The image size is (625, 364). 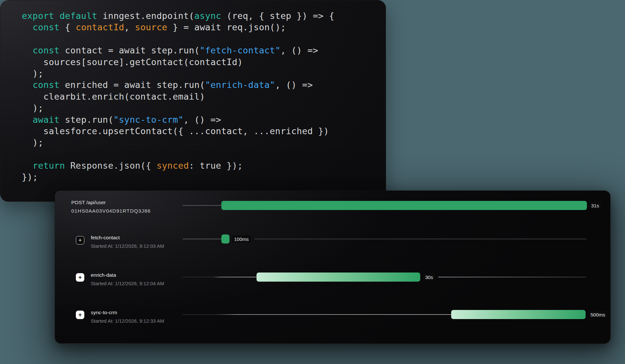 I want to click on step-started-at: Started At: 1/12/2026, 9:12:04 AM, so click(x=128, y=283).